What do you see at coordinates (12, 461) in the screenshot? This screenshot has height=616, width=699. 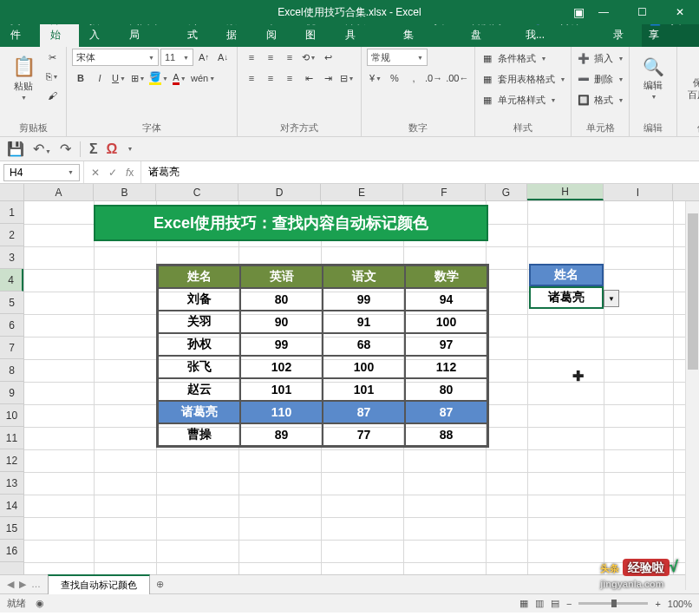 I see `row-header: 12` at bounding box center [12, 461].